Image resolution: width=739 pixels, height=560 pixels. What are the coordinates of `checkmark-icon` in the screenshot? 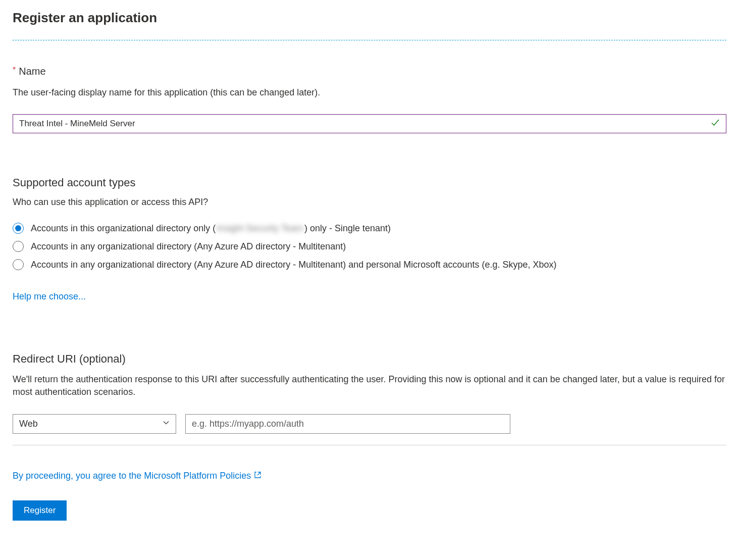 It's located at (715, 124).